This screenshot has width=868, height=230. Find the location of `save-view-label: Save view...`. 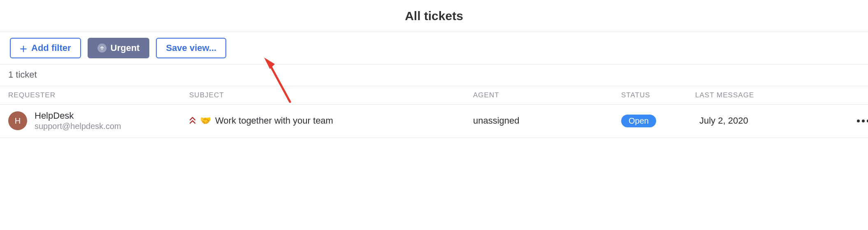

save-view-label: Save view... is located at coordinates (191, 48).